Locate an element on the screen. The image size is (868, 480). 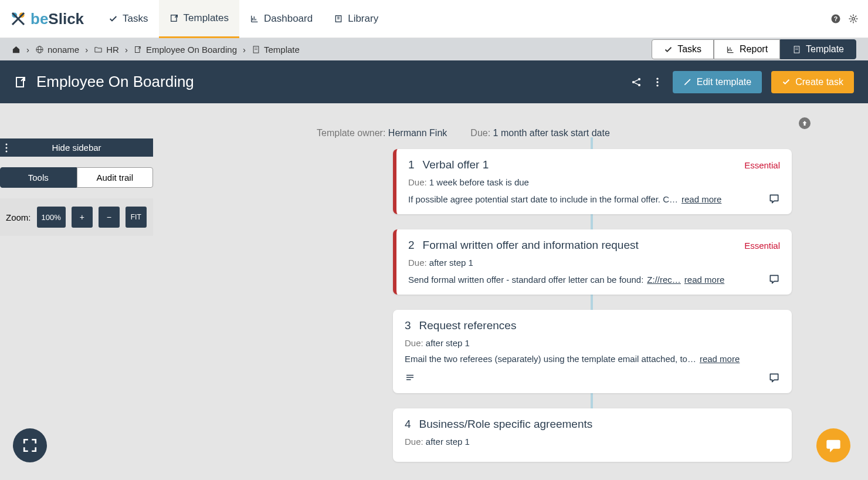
zoom-label: Zoom: is located at coordinates (19, 217).